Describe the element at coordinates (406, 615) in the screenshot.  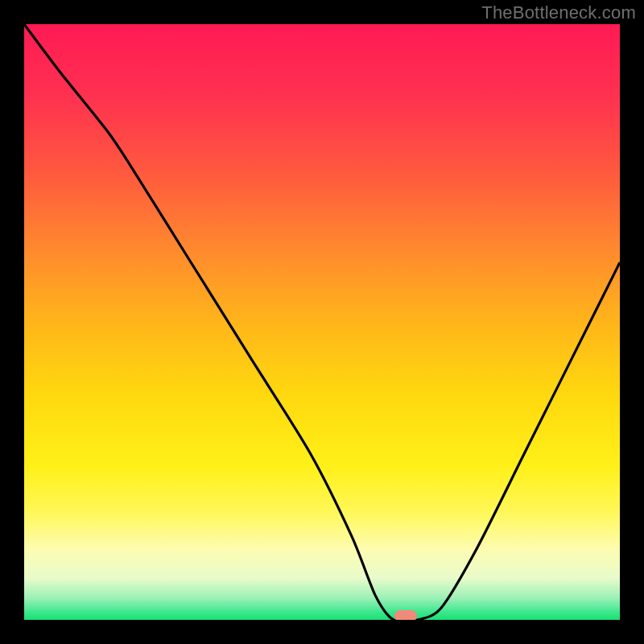
I see `optimal-marker` at that location.